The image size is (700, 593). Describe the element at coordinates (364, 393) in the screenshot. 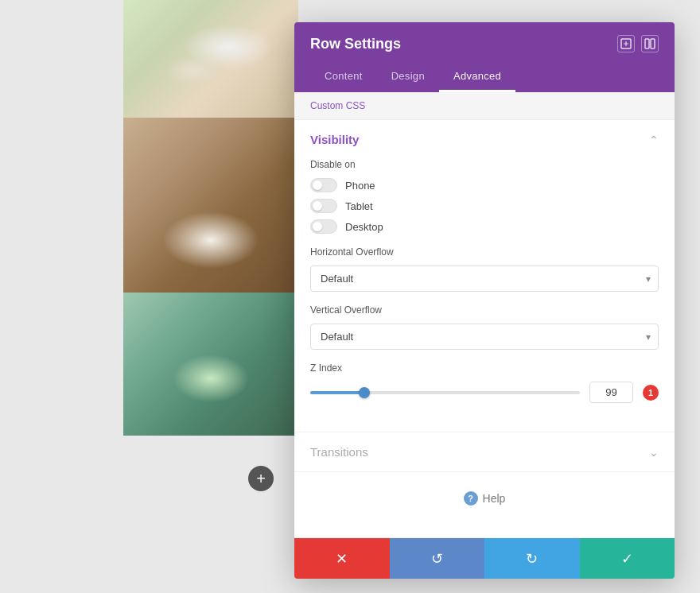

I see `z-index-slider-thumb` at that location.